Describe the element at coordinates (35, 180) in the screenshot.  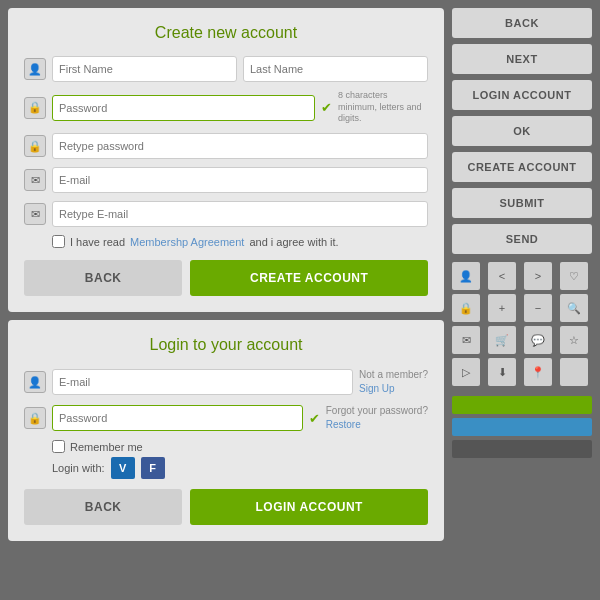
I see `email-icon: ✉` at that location.